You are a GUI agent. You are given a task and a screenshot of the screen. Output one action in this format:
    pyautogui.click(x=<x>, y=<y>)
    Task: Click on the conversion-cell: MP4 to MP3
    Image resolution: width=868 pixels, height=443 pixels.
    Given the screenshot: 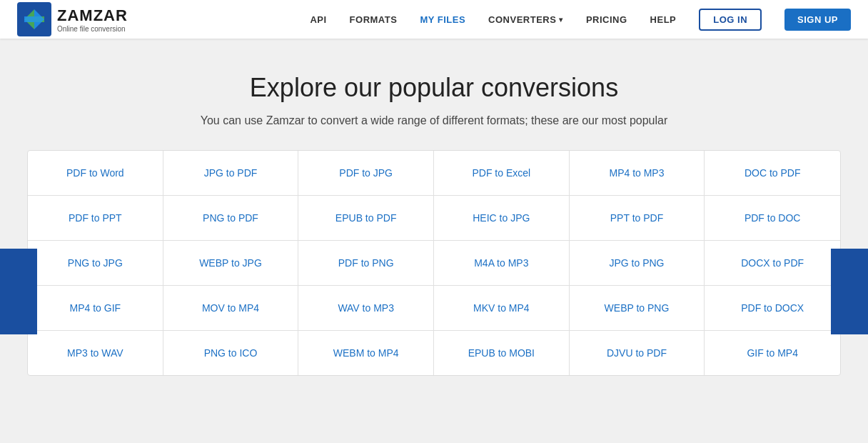 What is the action you would take?
    pyautogui.click(x=637, y=173)
    